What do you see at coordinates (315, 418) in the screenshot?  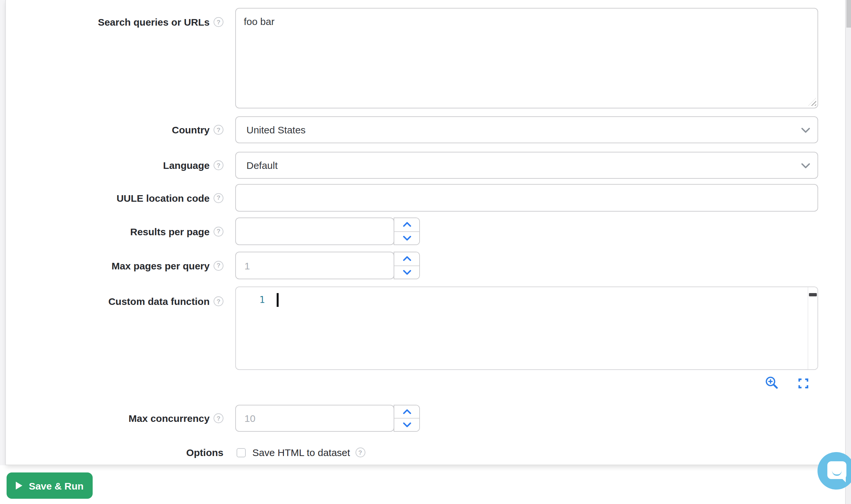 I see `max-concurrency-input` at bounding box center [315, 418].